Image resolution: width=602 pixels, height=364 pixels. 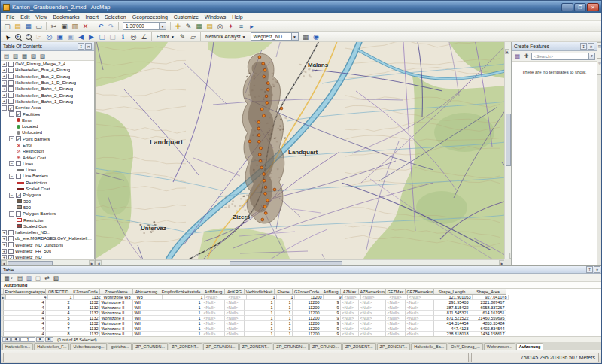 I want to click on chevron-down-icon: ▼, so click(x=163, y=26).